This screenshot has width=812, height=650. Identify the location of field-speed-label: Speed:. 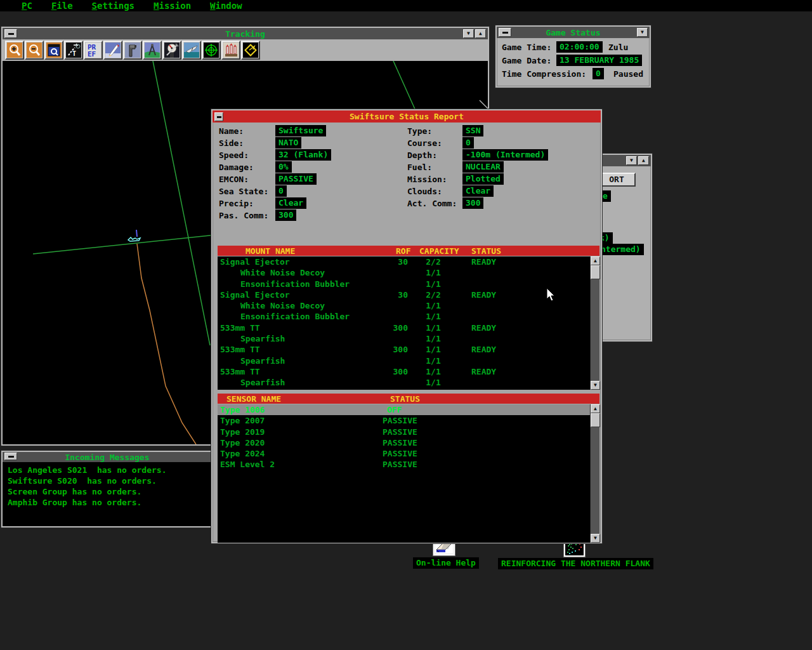
(233, 155).